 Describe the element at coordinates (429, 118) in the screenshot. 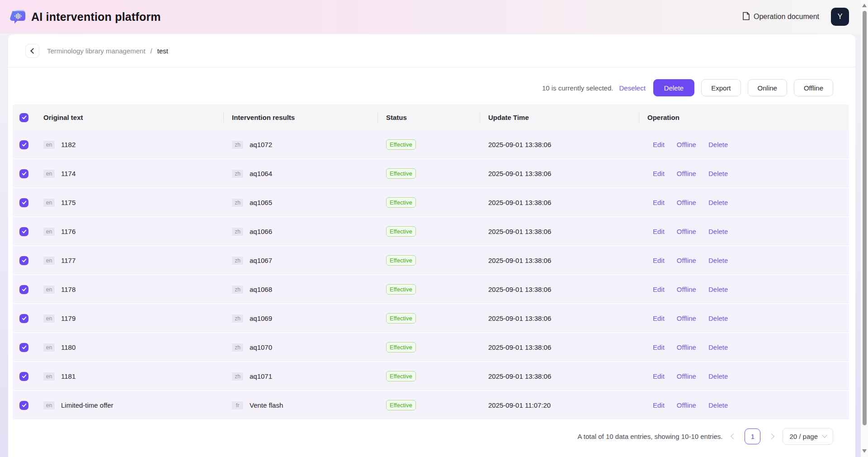

I see `column-header-status: Status` at that location.